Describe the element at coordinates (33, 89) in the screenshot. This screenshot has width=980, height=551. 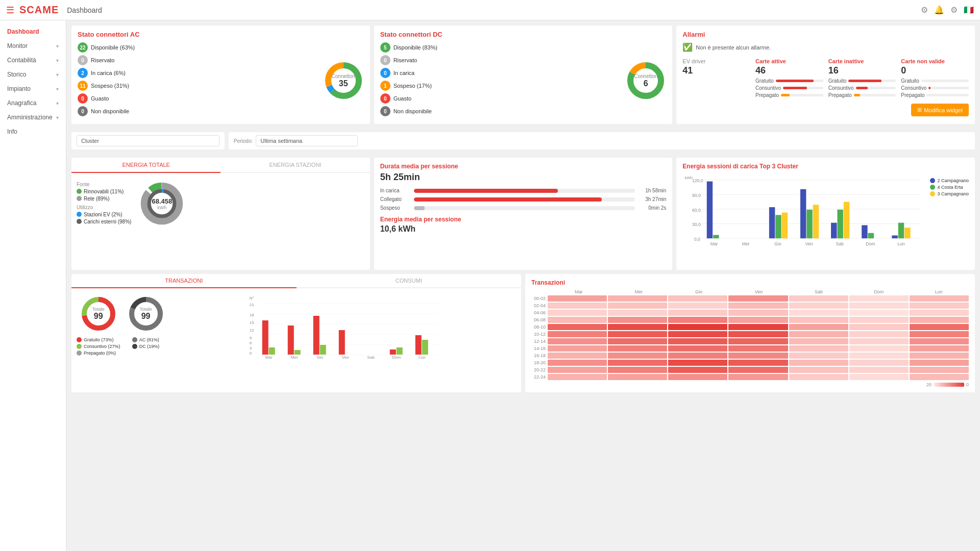
I see `sidebar-item-impianto: Impianto ▾` at that location.